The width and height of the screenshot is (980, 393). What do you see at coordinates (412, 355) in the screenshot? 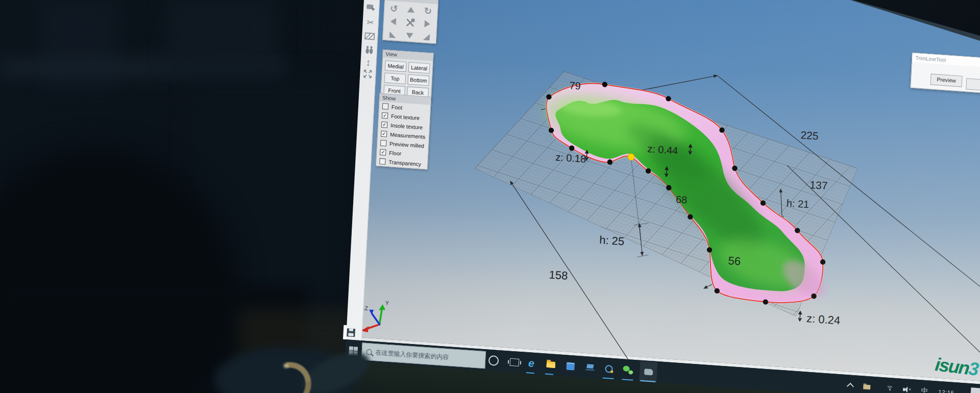
I see `search-placeholder: 在这里输入你要搜索的内容` at bounding box center [412, 355].